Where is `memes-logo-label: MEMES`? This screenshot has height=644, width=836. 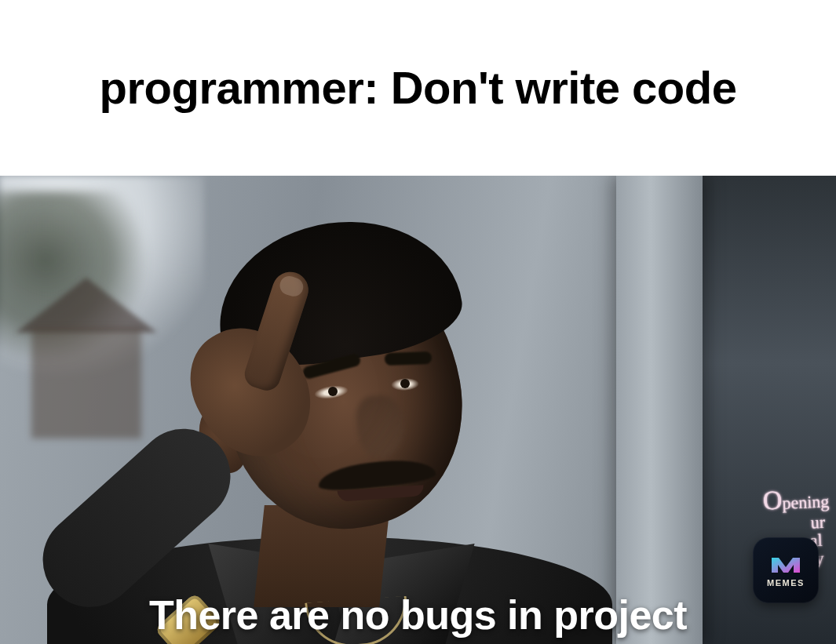 memes-logo-label: MEMES is located at coordinates (786, 583).